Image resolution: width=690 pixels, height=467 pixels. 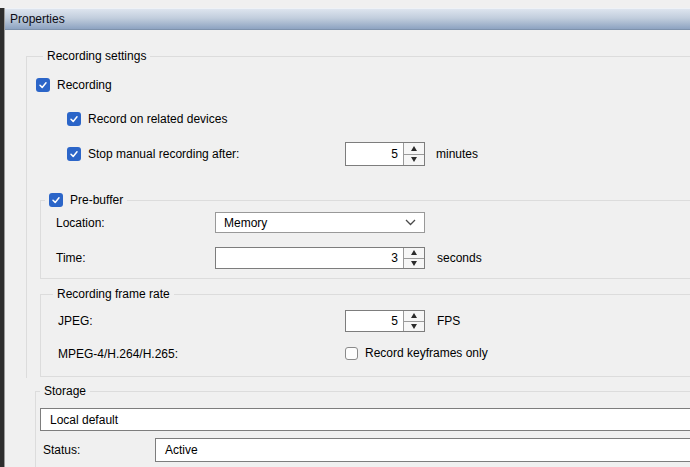 What do you see at coordinates (84, 85) in the screenshot?
I see `recording-checkbox-label: Recording` at bounding box center [84, 85].